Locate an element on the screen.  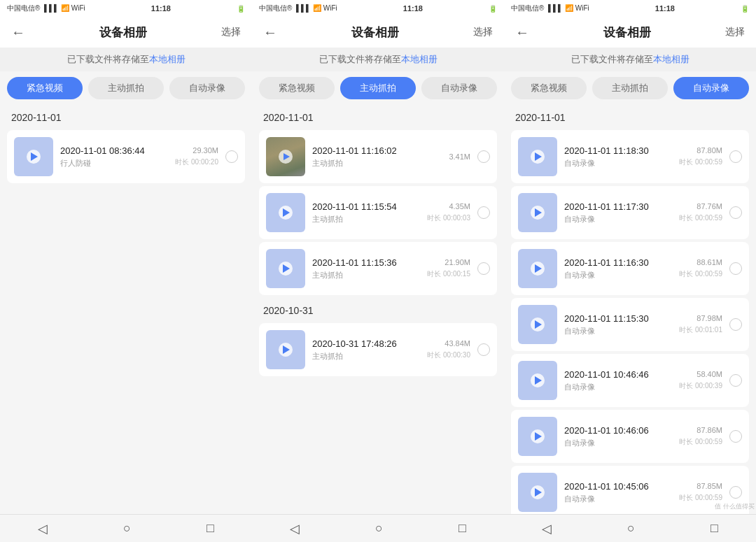
video-item: 2020-11-01 11:15:30自动录像87.98M时长 00:01:01 is located at coordinates (630, 325).